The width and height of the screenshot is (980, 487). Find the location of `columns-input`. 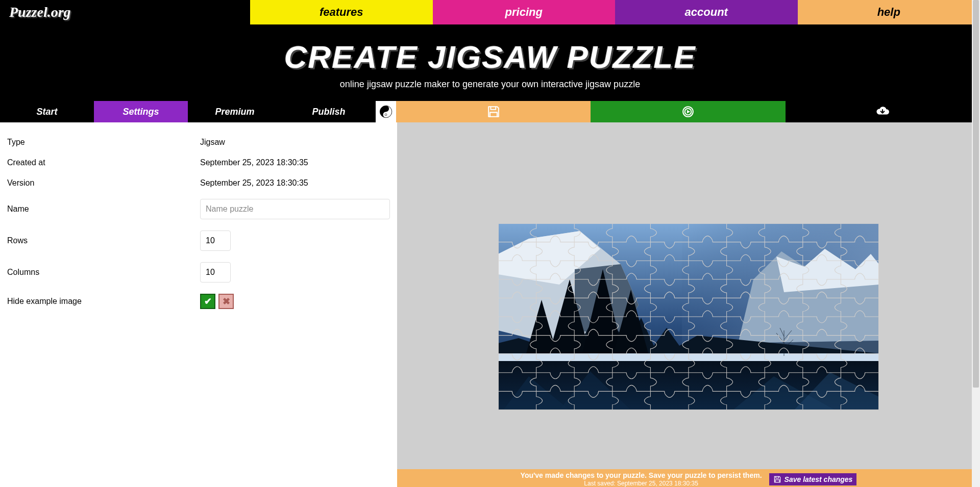

columns-input is located at coordinates (215, 272).